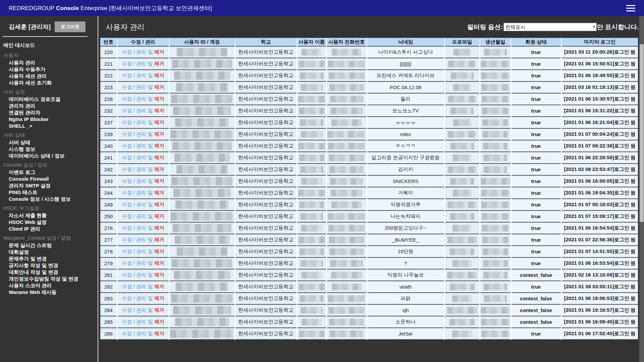 The height and width of the screenshot is (362, 644). Describe the element at coordinates (49, 265) in the screenshot. I see `sidebar-item: 공지사항 작성 및 변경` at that location.